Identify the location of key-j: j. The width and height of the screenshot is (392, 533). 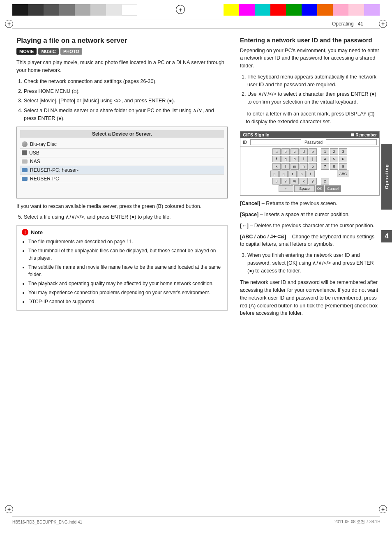
(313, 159).